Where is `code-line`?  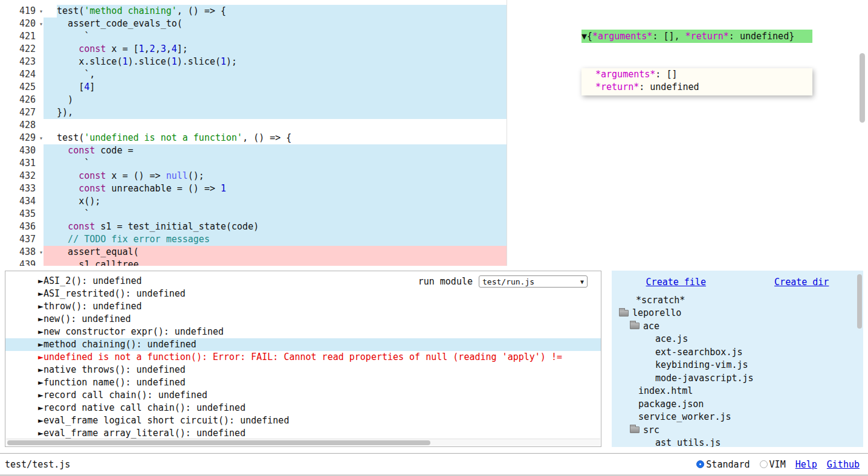
code-line is located at coordinates (456, 126).